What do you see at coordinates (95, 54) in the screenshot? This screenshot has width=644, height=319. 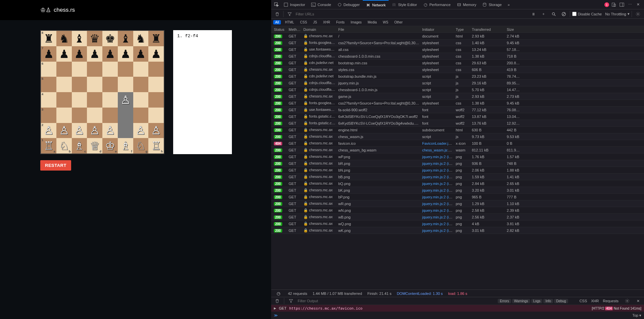 I see `square-d7: ♟` at bounding box center [95, 54].